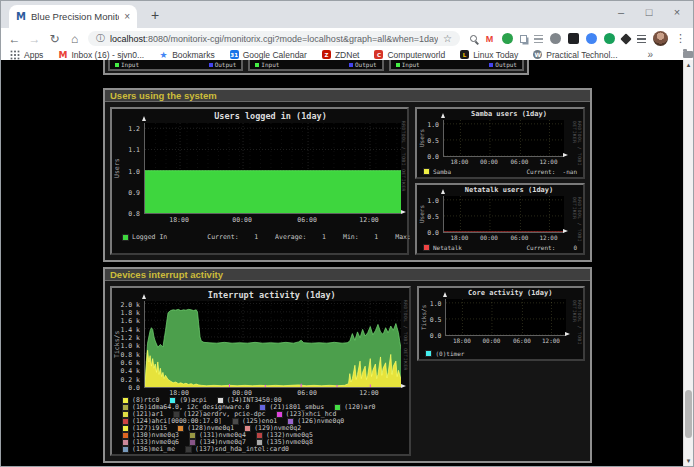 The image size is (694, 467). Describe the element at coordinates (660, 38) in the screenshot. I see `profile-avatar` at that location.